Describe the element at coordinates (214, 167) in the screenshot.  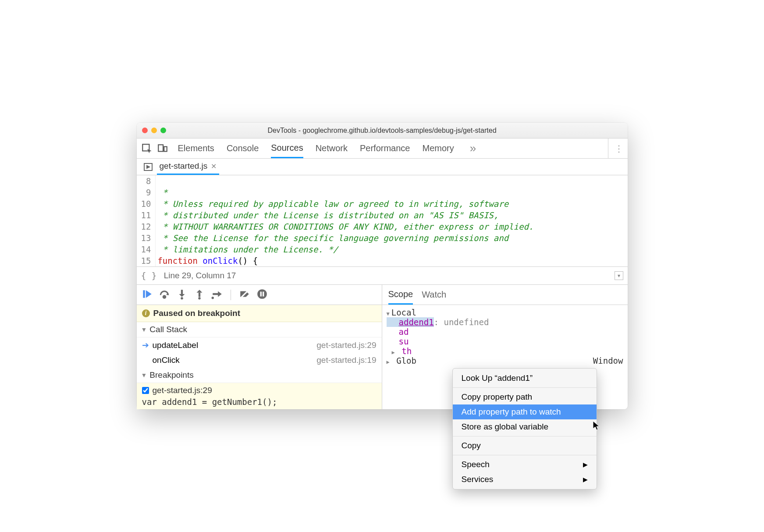
I see `close-icon: ✕` at that location.